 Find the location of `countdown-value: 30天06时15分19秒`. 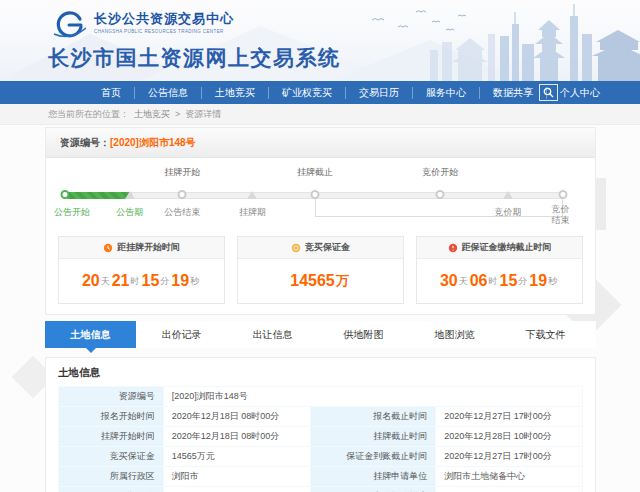

countdown-value: 30天06时15分19秒 is located at coordinates (500, 281).